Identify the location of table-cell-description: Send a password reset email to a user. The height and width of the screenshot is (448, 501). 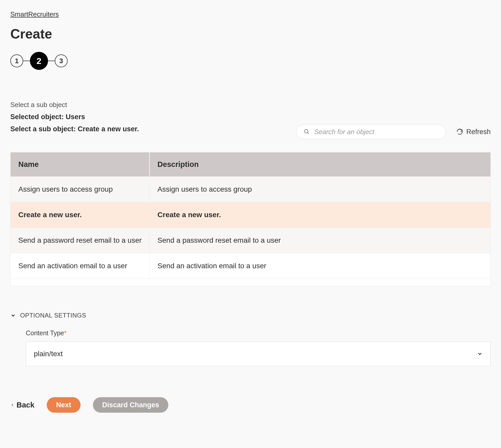
(320, 240).